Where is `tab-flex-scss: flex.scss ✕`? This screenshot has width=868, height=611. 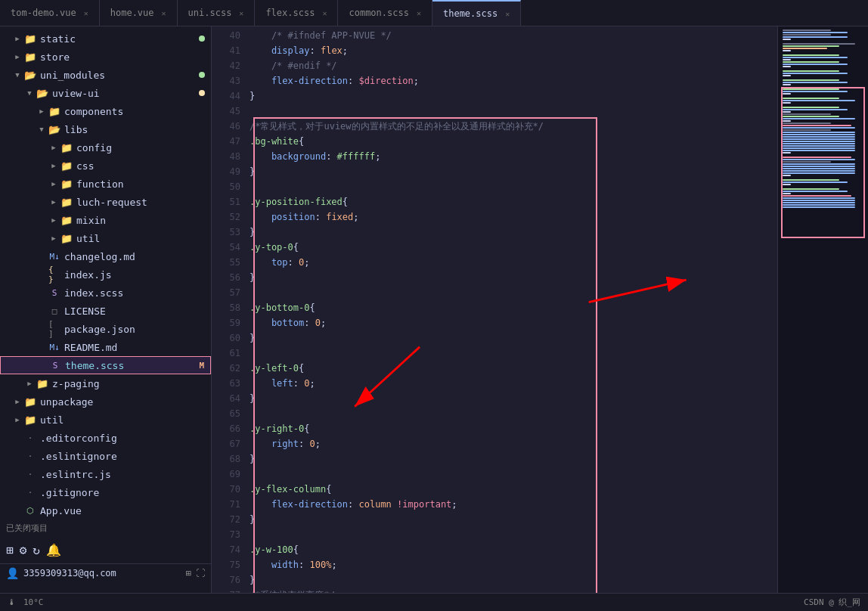
tab-flex-scss: flex.scss ✕ is located at coordinates (296, 13).